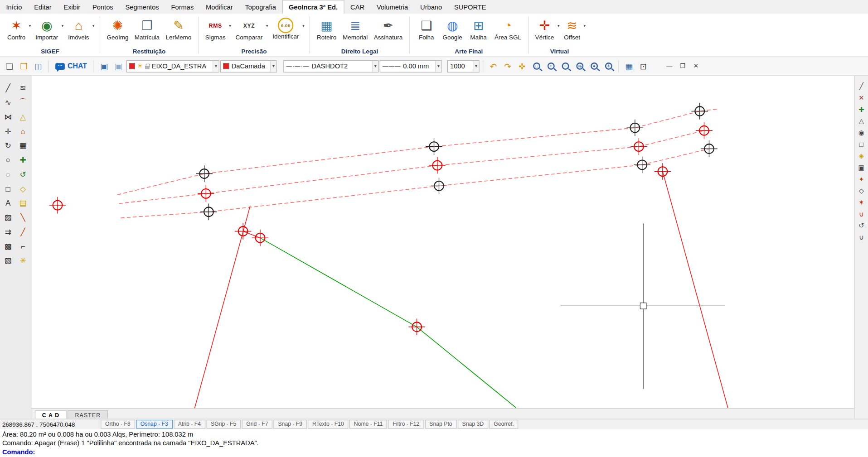 This screenshot has height=457, width=868. Describe the element at coordinates (223, 424) in the screenshot. I see `status-toggle-sgrip-f5: SGrip - F5` at that location.